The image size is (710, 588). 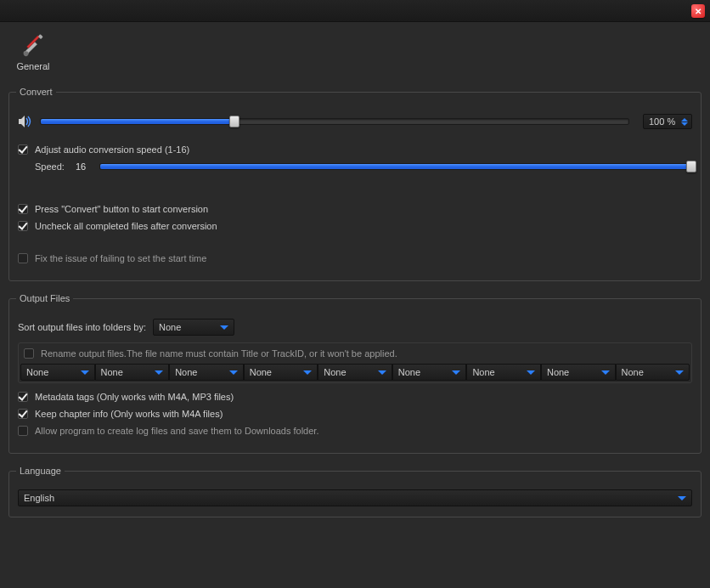 What do you see at coordinates (33, 52) in the screenshot?
I see `tab-general: General` at bounding box center [33, 52].